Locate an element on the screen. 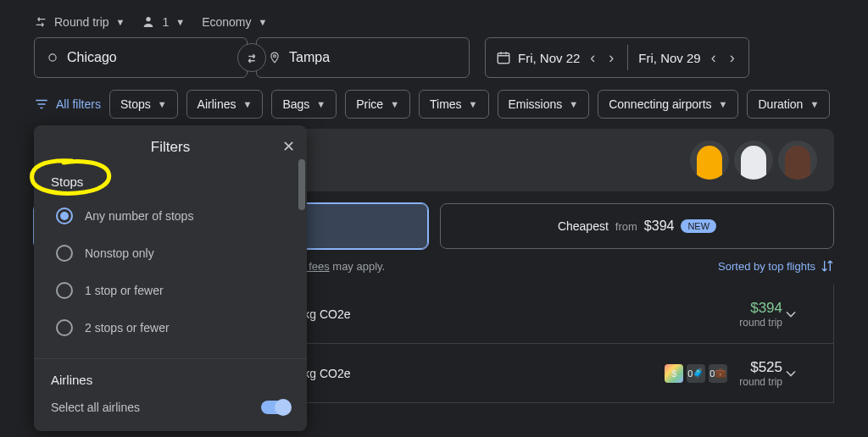  depart-date: Fri, Nov 22 is located at coordinates (549, 58).